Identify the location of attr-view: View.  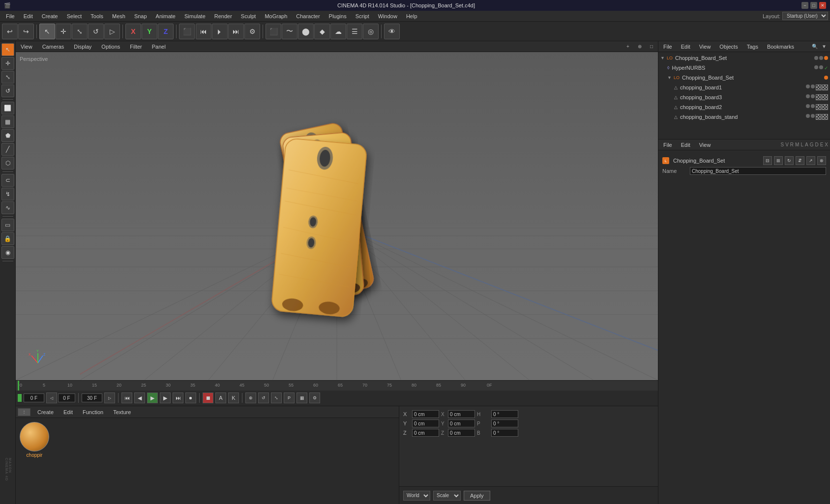
(705, 145).